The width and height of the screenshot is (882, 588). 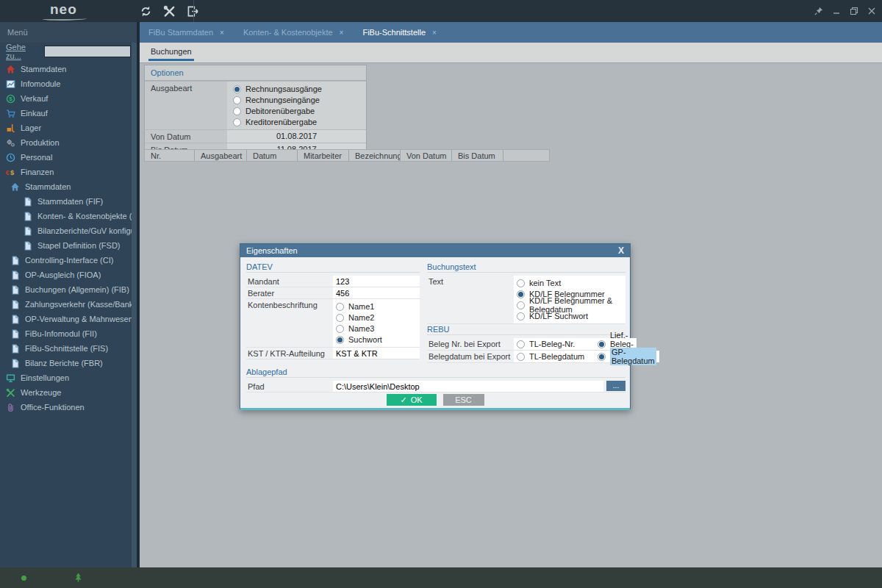 What do you see at coordinates (68, 275) in the screenshot?
I see `sidebar-item-op-ausgleich-fioa: OP-Ausgleich (FIOA)` at bounding box center [68, 275].